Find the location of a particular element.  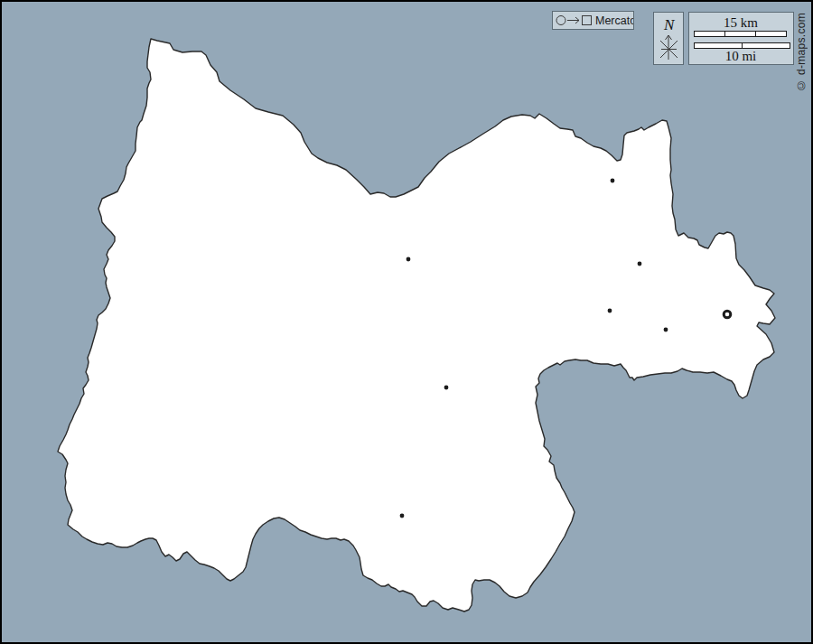

scale-mi-bar is located at coordinates (743, 46).